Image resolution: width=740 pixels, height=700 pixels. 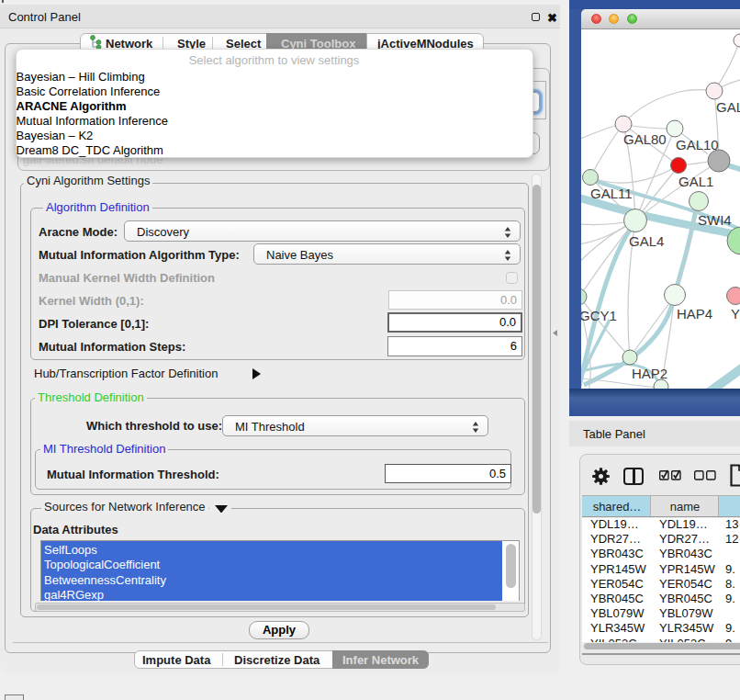 What do you see at coordinates (646, 241) in the screenshot?
I see `svg-text: GAL4` at bounding box center [646, 241].